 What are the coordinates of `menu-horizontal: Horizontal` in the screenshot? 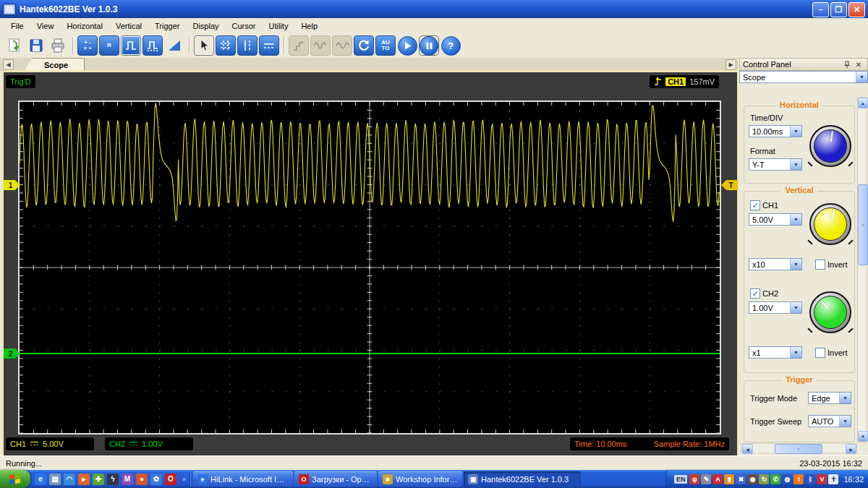 It's located at (85, 26).